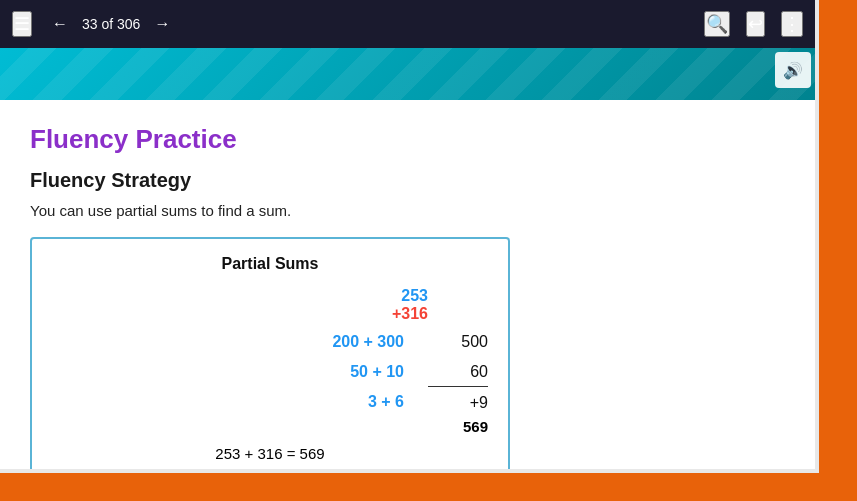 This screenshot has width=857, height=501. What do you see at coordinates (793, 70) in the screenshot?
I see `speaker-icon: 🔊` at bounding box center [793, 70].